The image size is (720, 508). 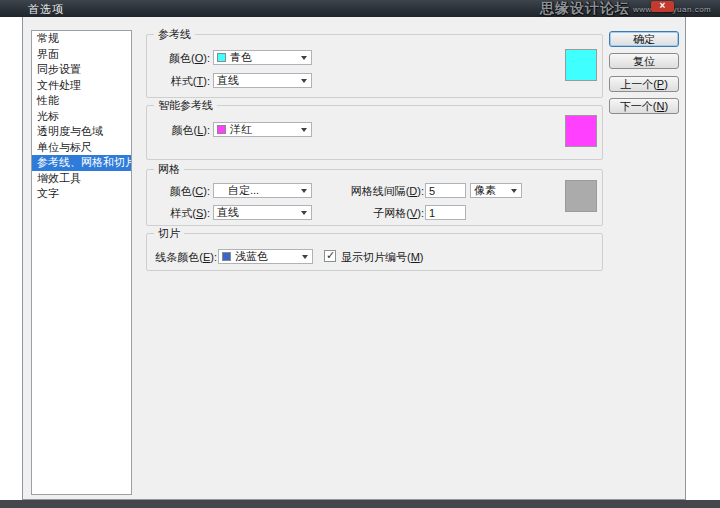 I want to click on sidebar-item-type: 文字, so click(x=82, y=194).